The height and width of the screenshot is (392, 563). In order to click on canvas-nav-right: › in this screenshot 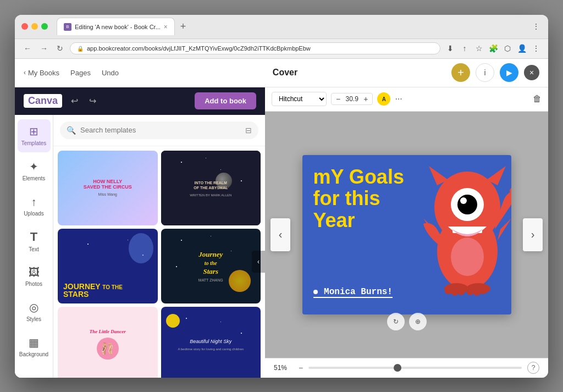, I will do `click(533, 235)`.